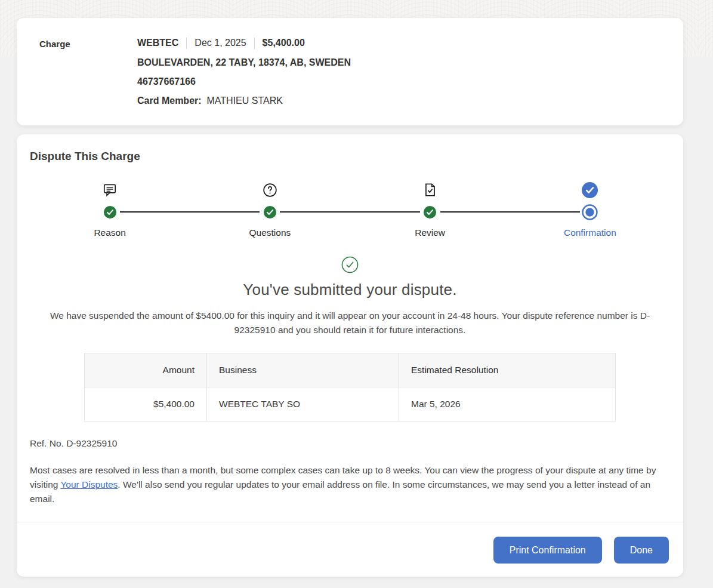 Image resolution: width=713 pixels, height=588 pixels. I want to click on step-review: Review, so click(430, 209).